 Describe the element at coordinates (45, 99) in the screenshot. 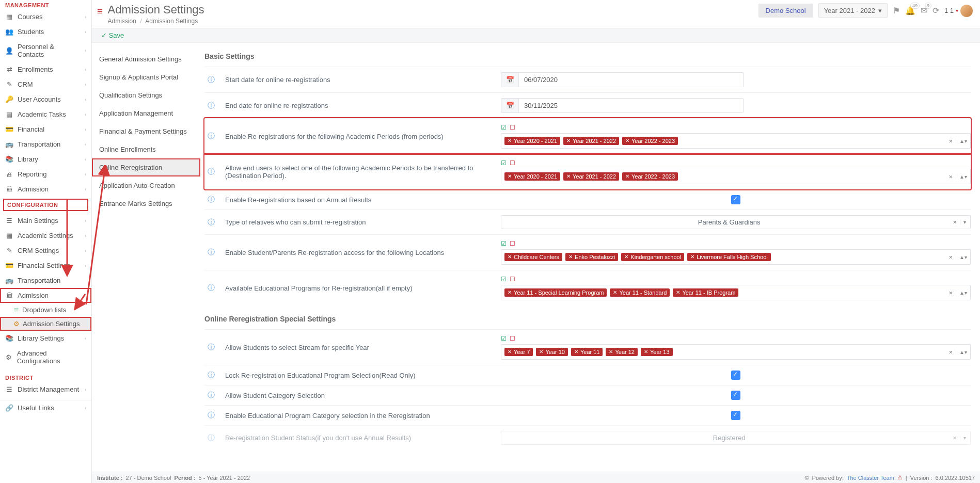

I see `sidebar-item-useraccounts: 🔑User Accounts‹` at that location.